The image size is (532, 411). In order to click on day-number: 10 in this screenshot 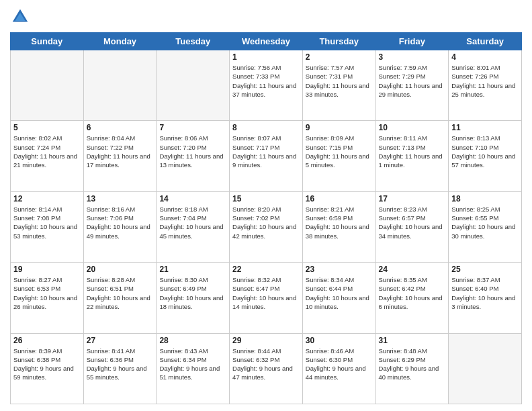, I will do `click(412, 128)`.